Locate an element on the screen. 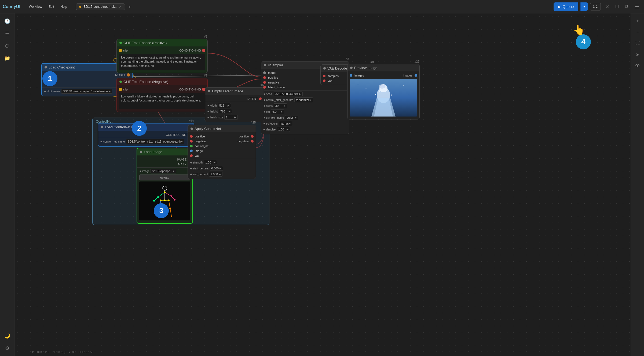 This screenshot has height=356, width=644. ksampler-scheduler-val: karras ▶ is located at coordinates (286, 123).